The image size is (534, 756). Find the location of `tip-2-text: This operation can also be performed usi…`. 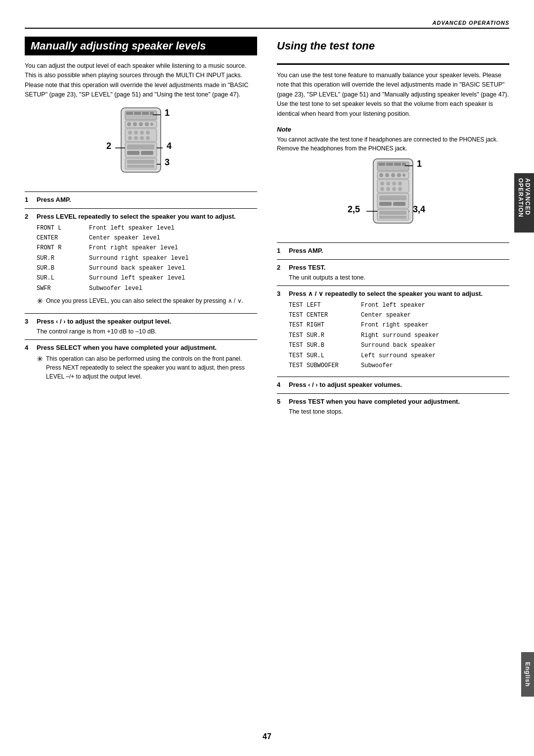

tip-2-text: This operation can also be performed usi… is located at coordinates (151, 368).